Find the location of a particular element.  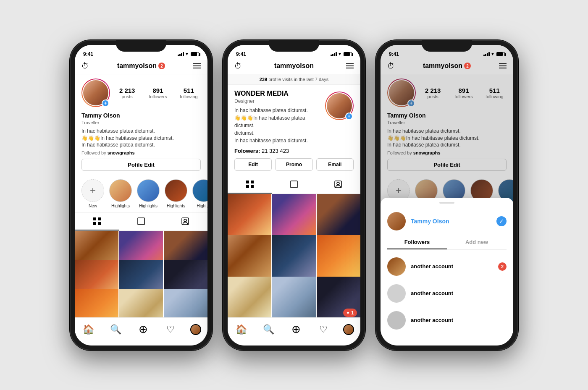

profile2-text: WONDER MEDIA Designer In hac habitasse p… is located at coordinates (277, 117).